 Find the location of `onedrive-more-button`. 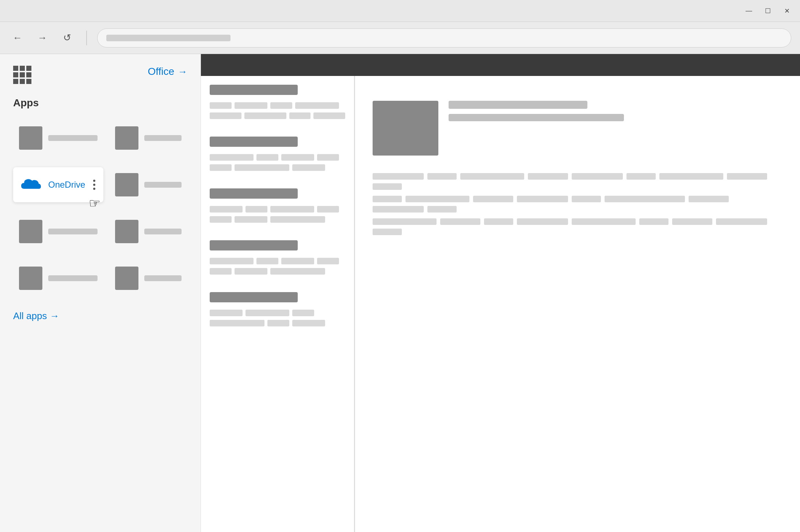

onedrive-more-button is located at coordinates (94, 185).